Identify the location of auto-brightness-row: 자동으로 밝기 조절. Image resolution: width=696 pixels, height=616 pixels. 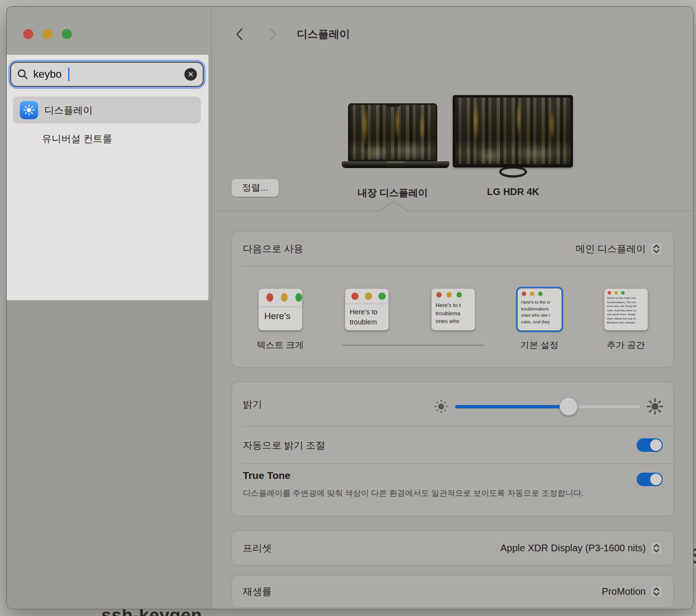
(453, 445).